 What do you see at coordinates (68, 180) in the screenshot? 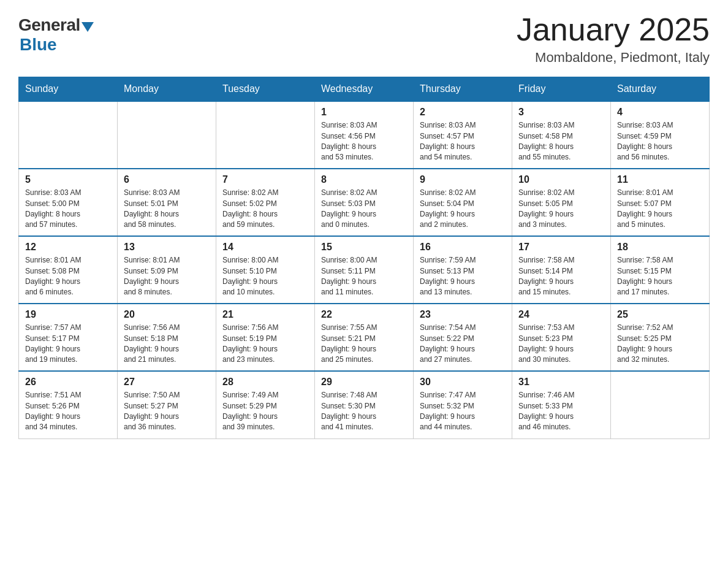
I see `day-number: 5` at bounding box center [68, 180].